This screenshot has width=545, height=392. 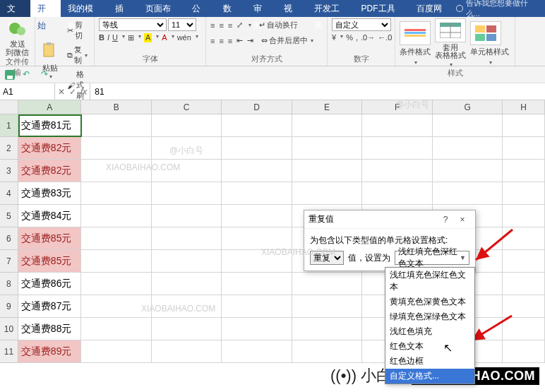 I want to click on align-top-button: ≡, so click(x=212, y=25).